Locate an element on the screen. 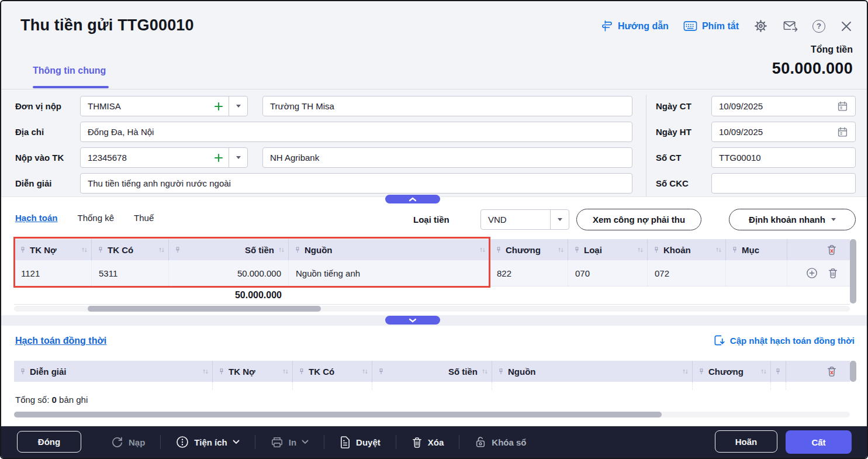 Image resolution: width=868 pixels, height=459 pixels. utilities-button: Tiện ích is located at coordinates (208, 442).